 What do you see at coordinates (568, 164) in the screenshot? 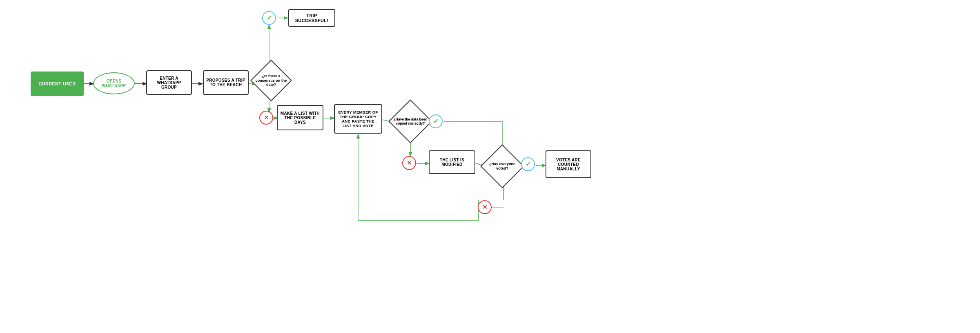
I see `votes-counted-node: VOTES ARE COUNTED MANUALLY` at bounding box center [568, 164].